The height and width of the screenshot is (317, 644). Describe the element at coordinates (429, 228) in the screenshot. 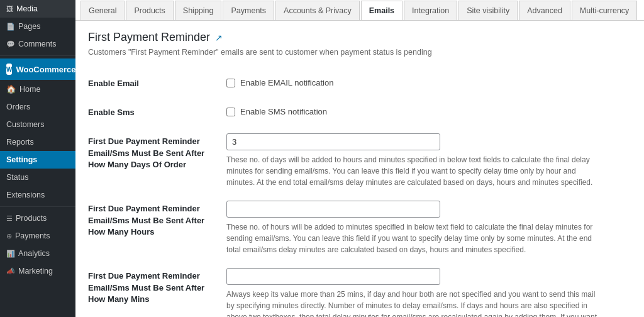

I see `field-hours-control: These no. of hours will be added to minu…` at that location.